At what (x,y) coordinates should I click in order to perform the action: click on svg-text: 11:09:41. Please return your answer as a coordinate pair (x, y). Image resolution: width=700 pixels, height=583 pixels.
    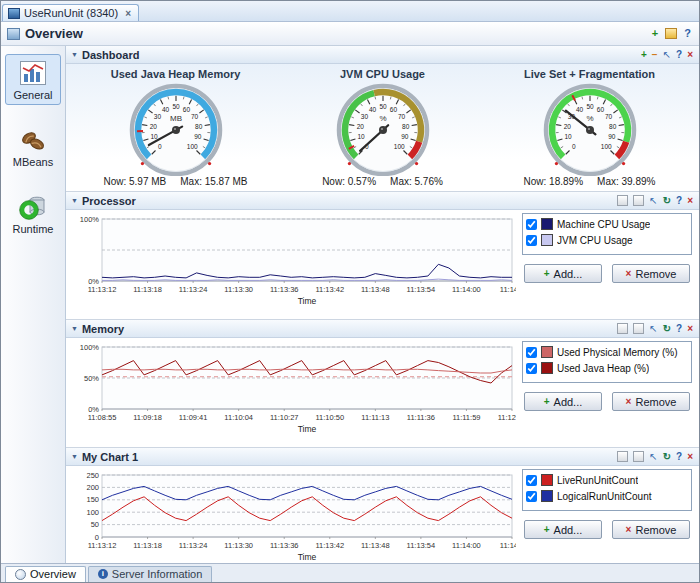
    Looking at the image, I should click on (194, 418).